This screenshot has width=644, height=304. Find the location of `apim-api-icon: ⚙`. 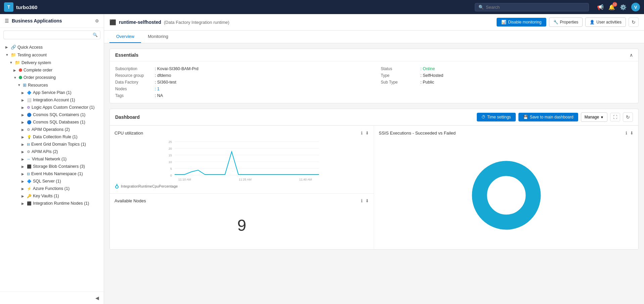

apim-api-icon: ⚙ is located at coordinates (29, 152).